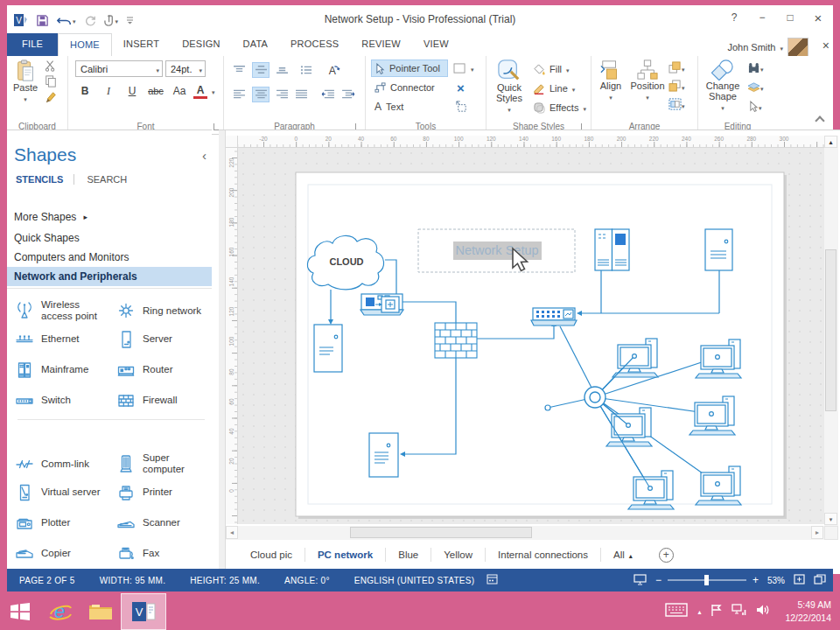  Describe the element at coordinates (441, 532) in the screenshot. I see `horizontal-scroll-thumb` at that location.